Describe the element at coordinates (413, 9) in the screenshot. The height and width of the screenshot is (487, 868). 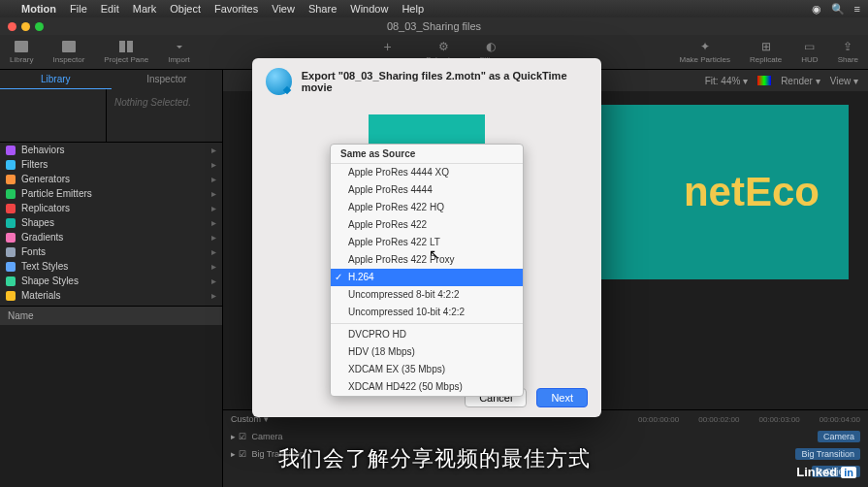
I see `menu-help: Help` at that location.